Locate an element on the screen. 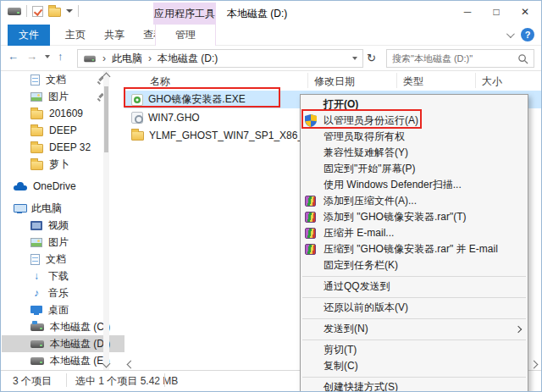  location-drive-icon is located at coordinates (90, 58).